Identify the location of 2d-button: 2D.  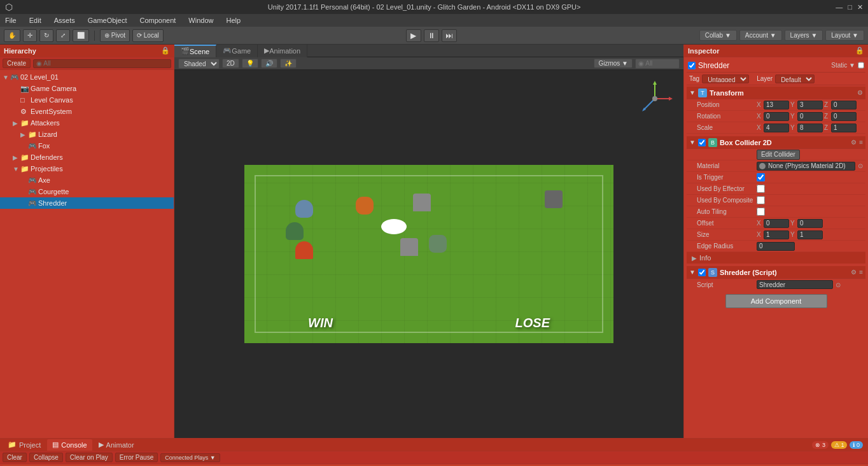
(230, 64).